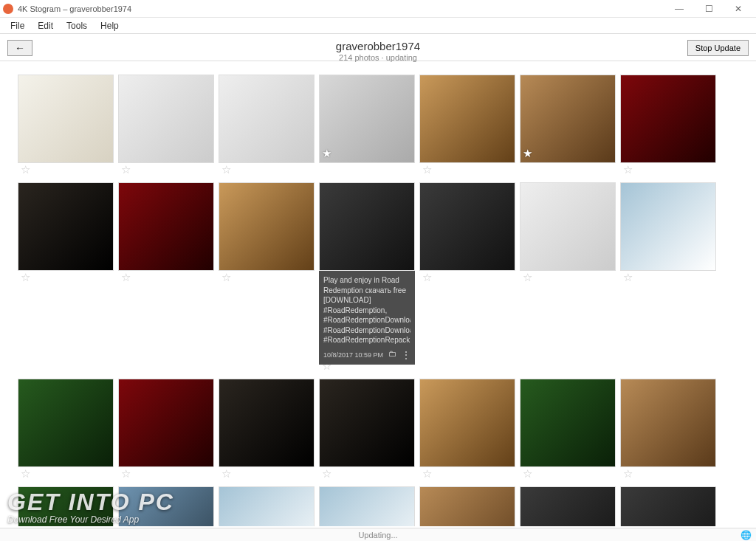  What do you see at coordinates (8, 9) in the screenshot?
I see `app-icon` at bounding box center [8, 9].